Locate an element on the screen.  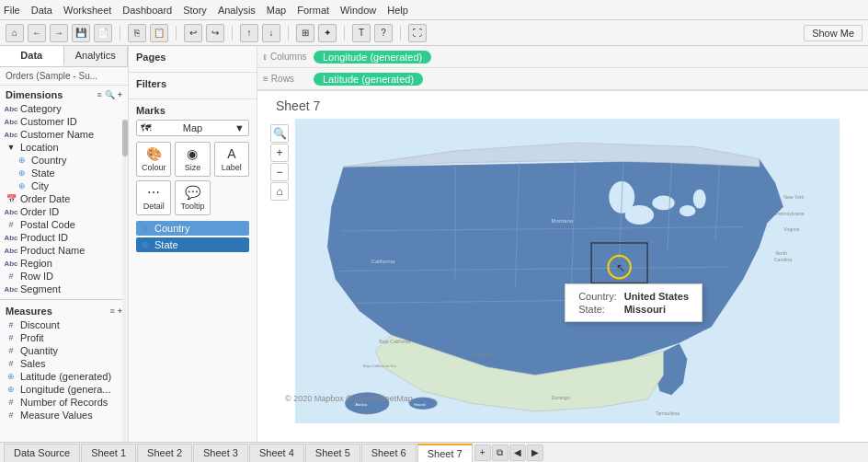
duplicate-sheet-btn: ⧉ is located at coordinates (500, 453).